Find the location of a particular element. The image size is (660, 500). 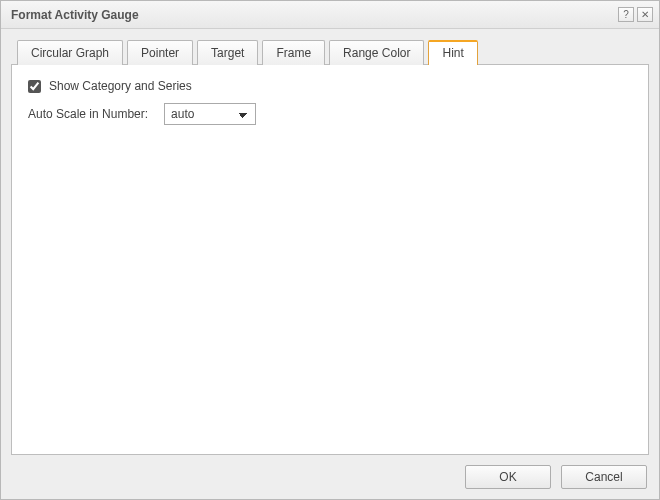

tab-range-color: Range Color is located at coordinates (376, 52).